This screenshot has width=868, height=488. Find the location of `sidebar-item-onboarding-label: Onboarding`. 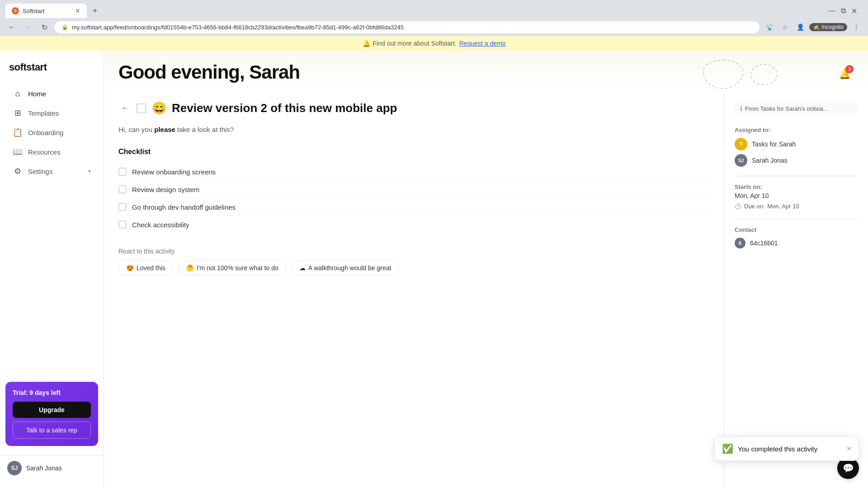

sidebar-item-onboarding-label: Onboarding is located at coordinates (46, 133).